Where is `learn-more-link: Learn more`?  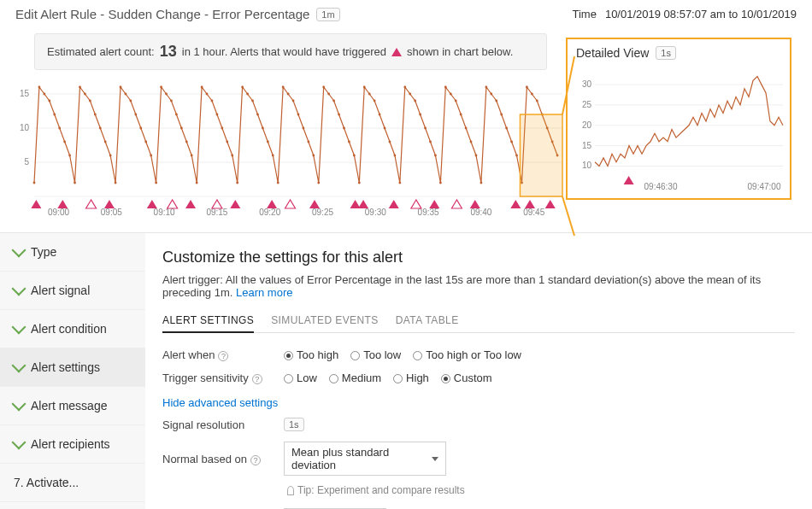 learn-more-link: Learn more is located at coordinates (264, 292).